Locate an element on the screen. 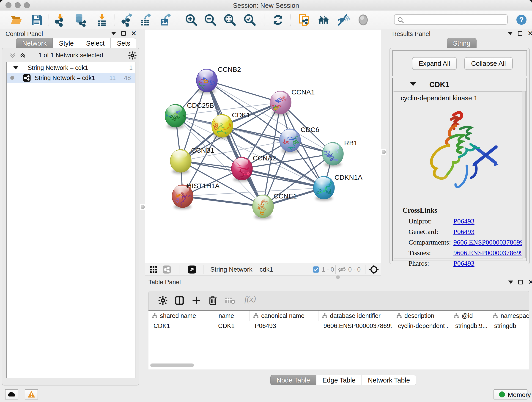  cell-shared-name: CDK1 is located at coordinates (183, 327).